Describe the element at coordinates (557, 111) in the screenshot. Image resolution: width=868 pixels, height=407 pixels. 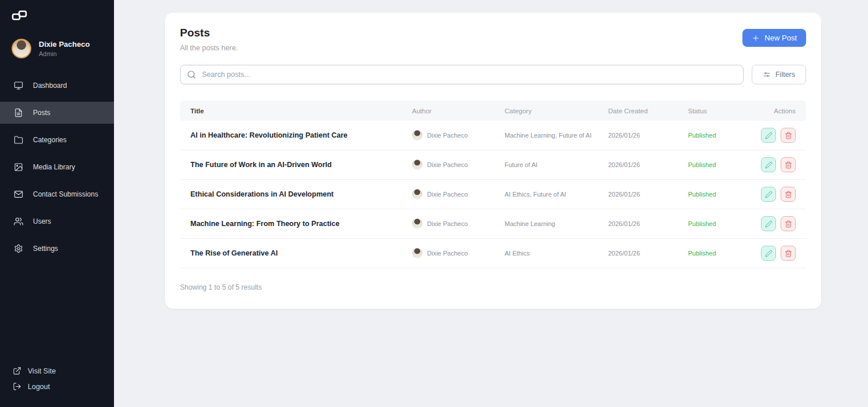
I see `column-header-category: Category` at that location.